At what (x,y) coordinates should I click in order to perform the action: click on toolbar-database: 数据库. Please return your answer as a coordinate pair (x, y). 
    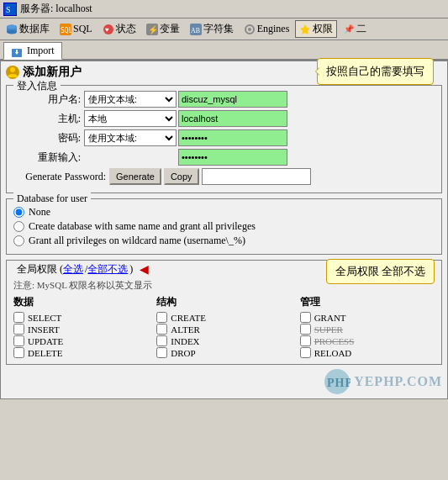
    Looking at the image, I should click on (28, 29).